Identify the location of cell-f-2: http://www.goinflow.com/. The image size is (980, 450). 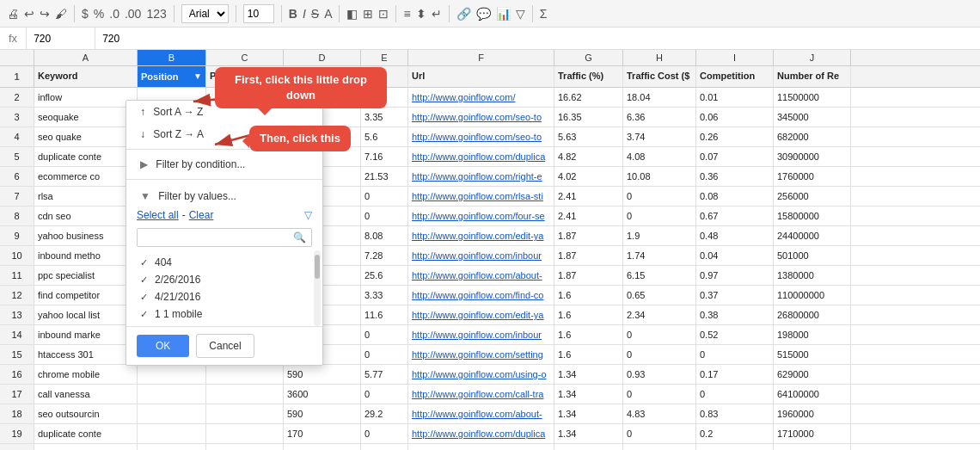
(481, 97).